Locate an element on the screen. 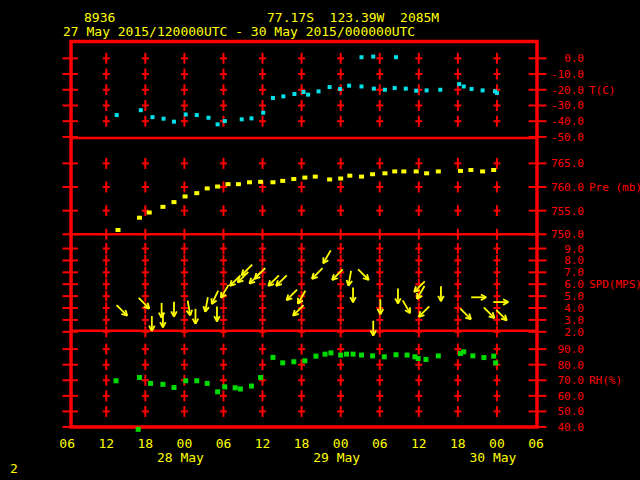 This screenshot has width=640, height=480. axis-tick-label: 0.0 is located at coordinates (574, 58).